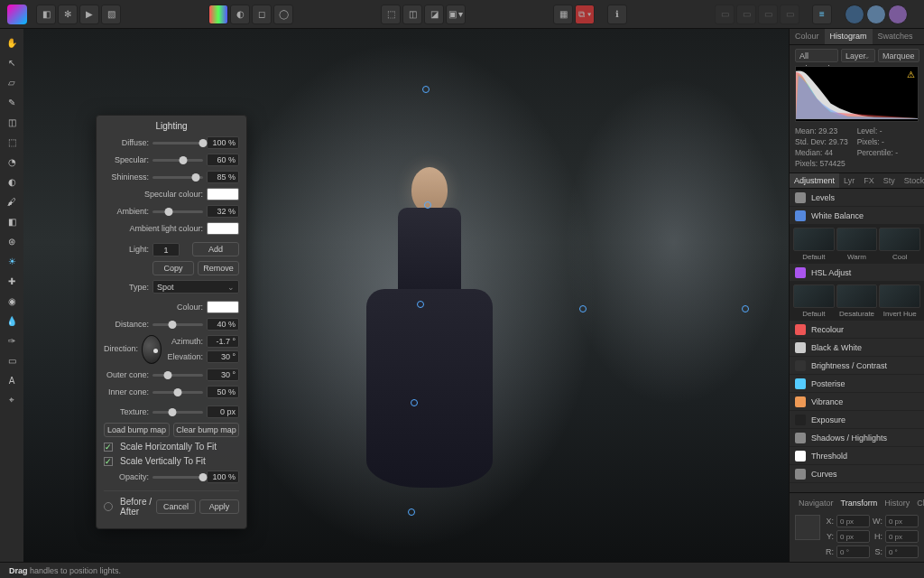  What do you see at coordinates (216, 249) in the screenshot?
I see `add-button: Add` at bounding box center [216, 249].